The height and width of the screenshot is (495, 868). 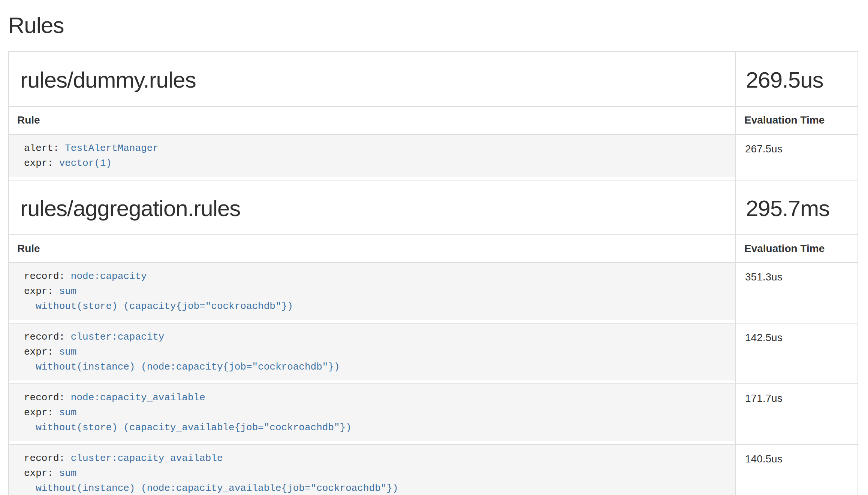 I want to click on rule-cell: record: cluster:capacity_available expr:…, so click(x=372, y=470).